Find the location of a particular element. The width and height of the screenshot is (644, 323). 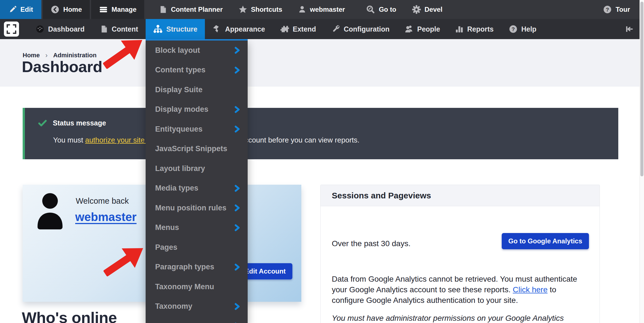

tab-extend-label: Extend is located at coordinates (304, 29).